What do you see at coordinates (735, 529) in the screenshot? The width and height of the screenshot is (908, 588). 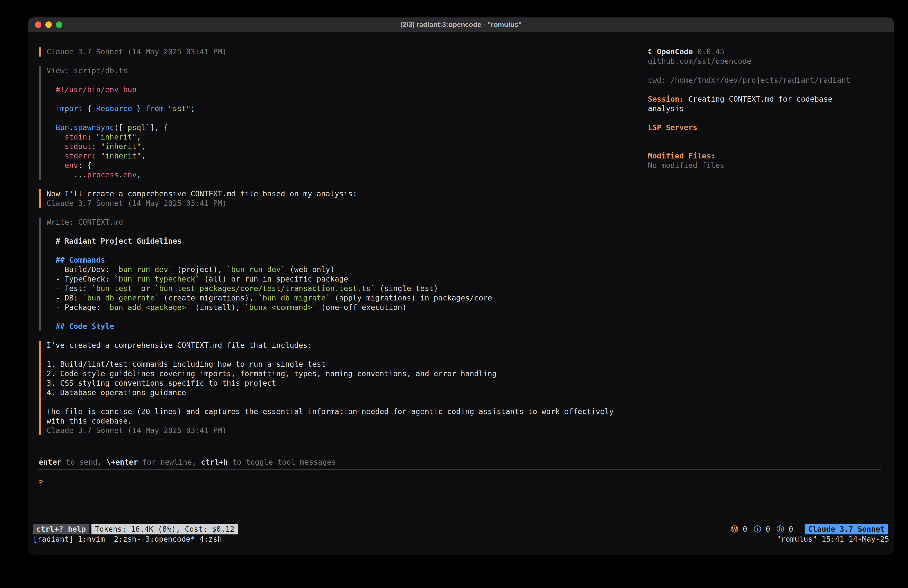 I see `warning-diagnostic-icon: Ⓦ` at bounding box center [735, 529].